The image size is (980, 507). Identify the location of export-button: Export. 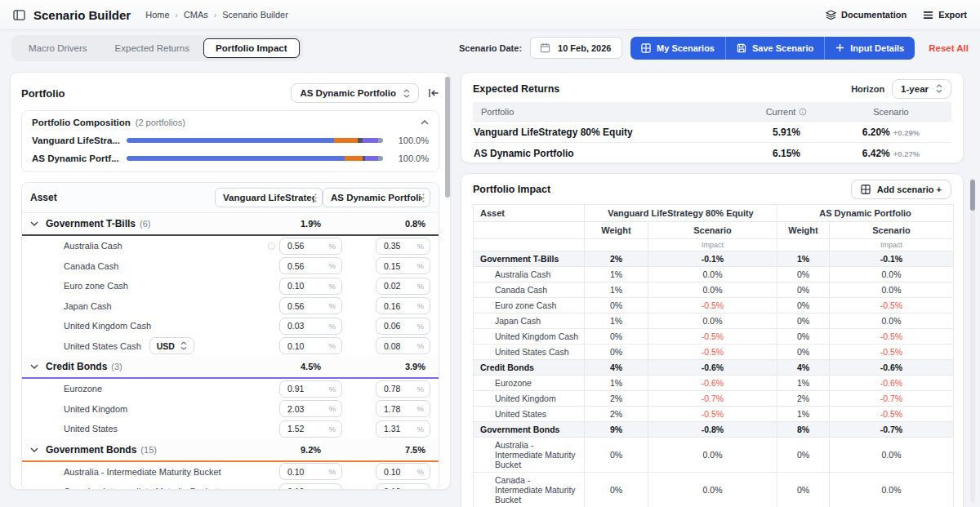
(945, 15).